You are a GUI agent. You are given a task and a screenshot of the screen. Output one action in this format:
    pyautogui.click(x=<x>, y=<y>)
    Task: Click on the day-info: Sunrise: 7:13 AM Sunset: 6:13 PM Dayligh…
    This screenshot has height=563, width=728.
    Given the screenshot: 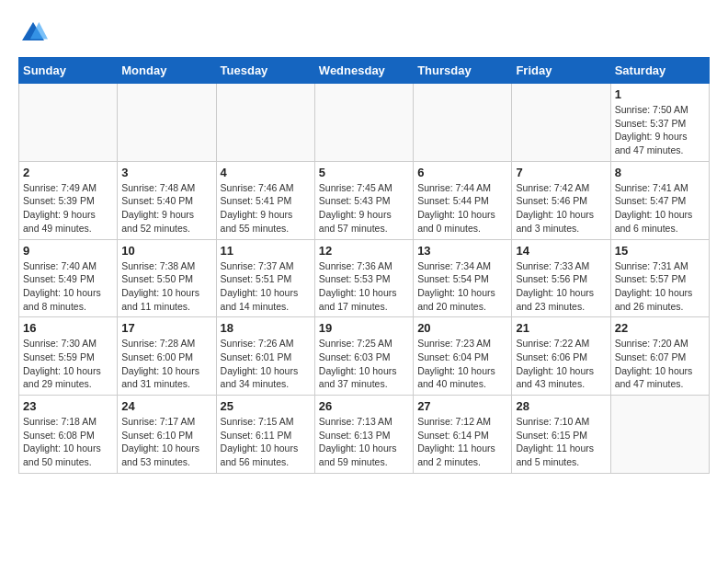 What is the action you would take?
    pyautogui.click(x=364, y=442)
    